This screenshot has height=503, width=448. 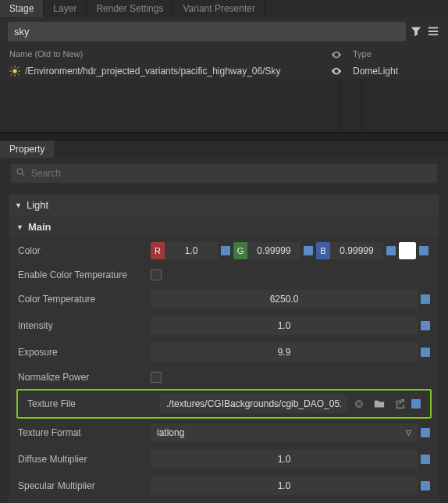 I want to click on label-enable-color-temp: Enable Color Temperature, so click(x=84, y=275).